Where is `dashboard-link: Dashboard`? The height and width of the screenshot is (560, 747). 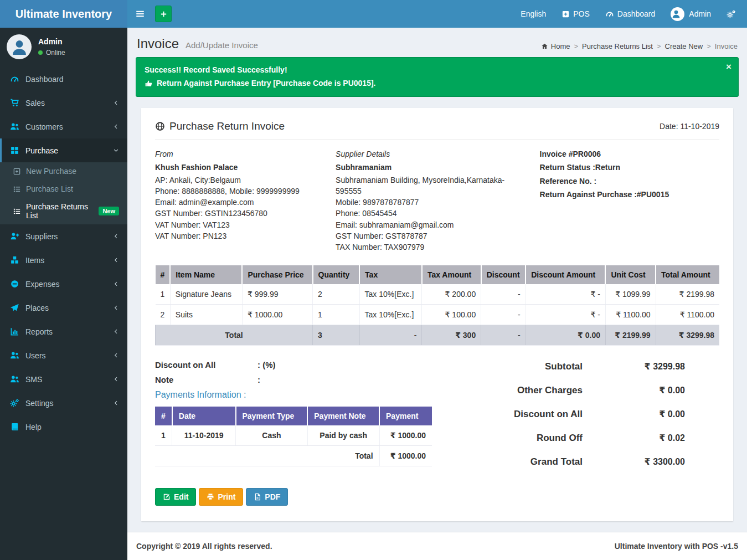
dashboard-link: Dashboard is located at coordinates (630, 14).